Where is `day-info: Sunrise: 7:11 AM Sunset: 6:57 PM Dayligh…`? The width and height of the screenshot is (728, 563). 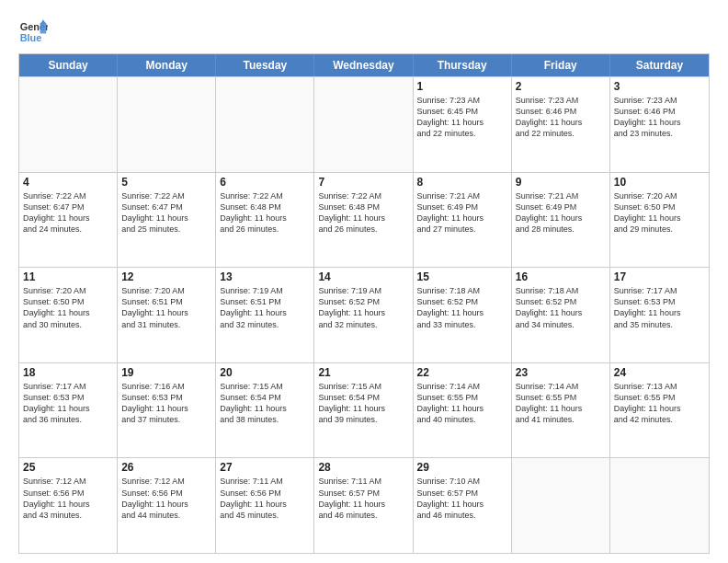 day-info: Sunrise: 7:11 AM Sunset: 6:57 PM Dayligh… is located at coordinates (363, 499).